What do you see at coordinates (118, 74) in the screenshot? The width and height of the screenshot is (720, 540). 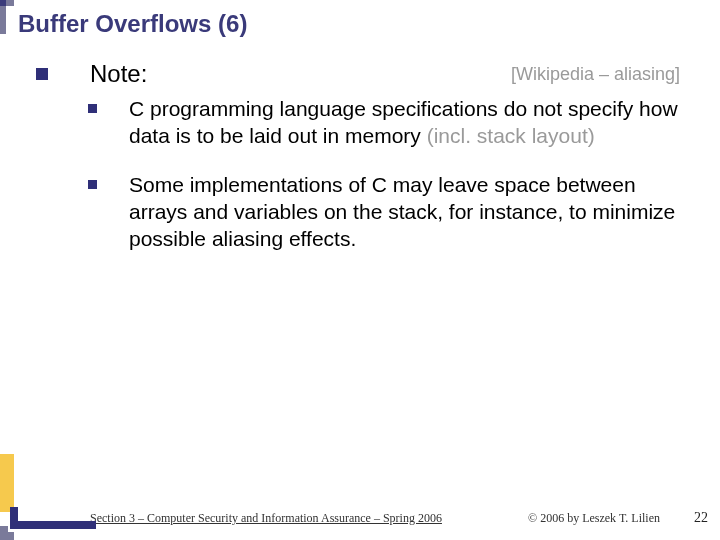 I see `note-label: Note:` at bounding box center [118, 74].